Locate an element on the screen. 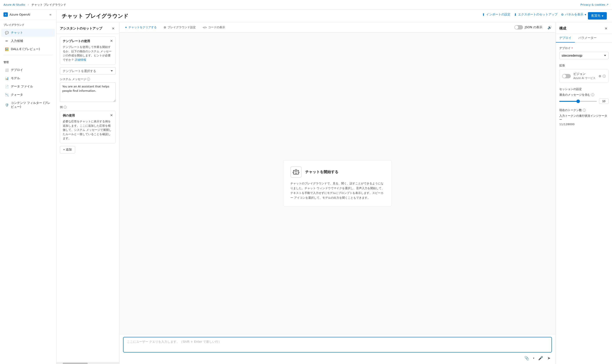 This screenshot has height=364, width=612. vision-toggle-switch is located at coordinates (566, 76).